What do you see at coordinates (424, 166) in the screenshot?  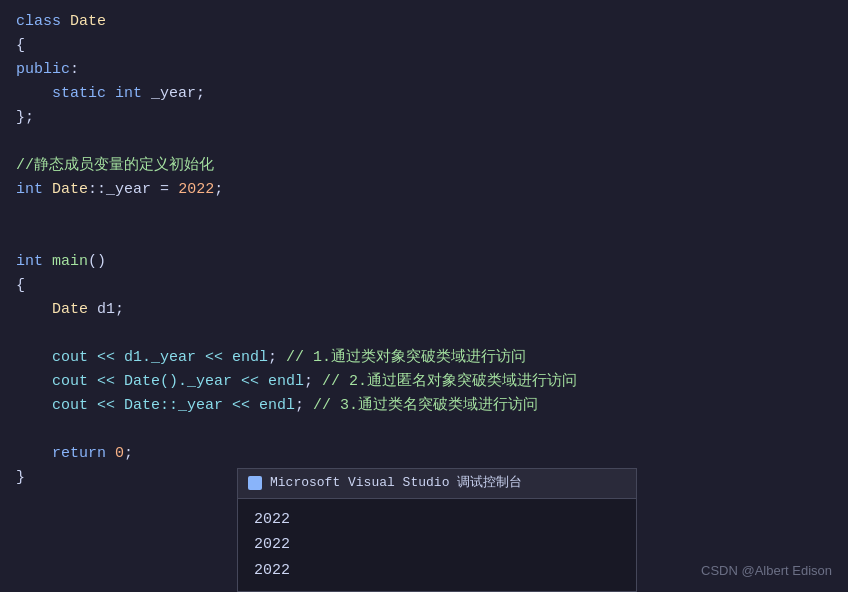 I see `line-comment-cn: //静态成员变量的定义初始化` at bounding box center [424, 166].